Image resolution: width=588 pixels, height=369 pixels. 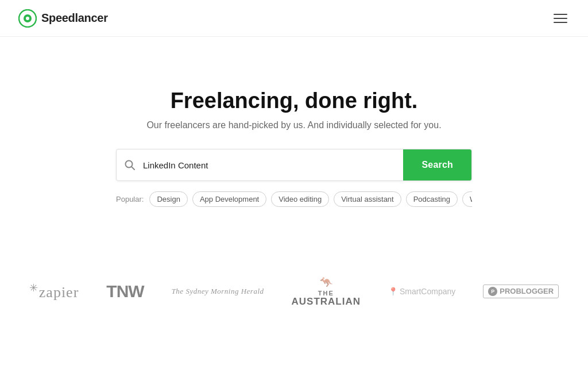 What do you see at coordinates (527, 291) in the screenshot?
I see `problogger-text: PROBLOGGER` at bounding box center [527, 291].